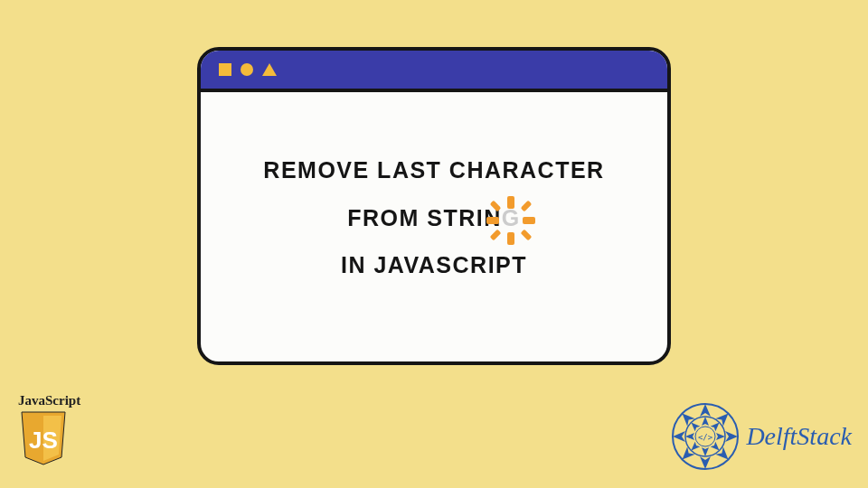  I want to click on headline-line-2: FROM STRING, so click(434, 219).